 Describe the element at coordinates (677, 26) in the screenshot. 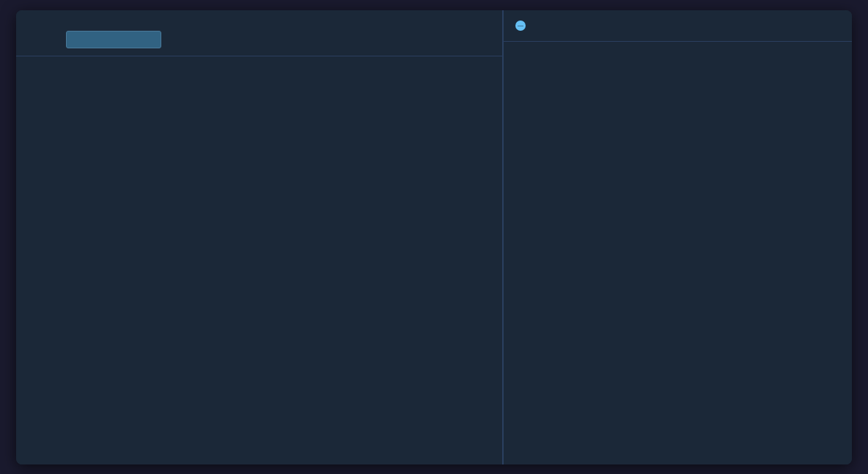

I see `right-header: —` at that location.